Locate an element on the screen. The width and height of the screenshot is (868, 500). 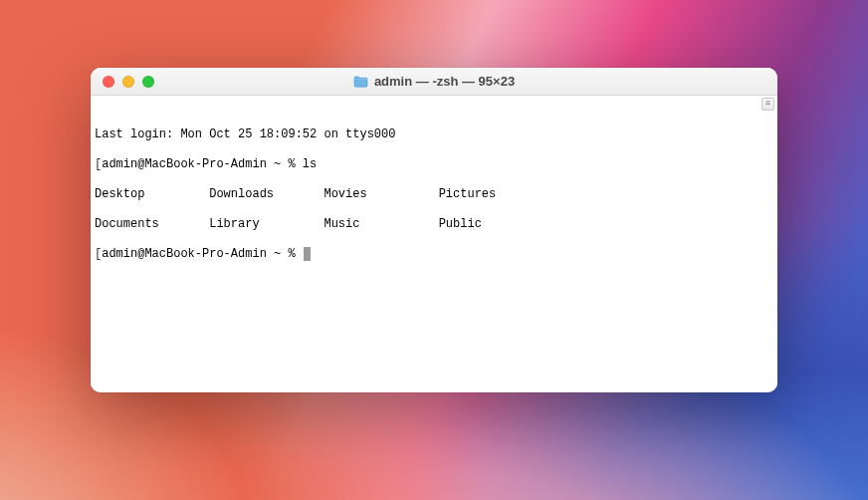
ls-output-row-1: Desktop Downloads Movies Pictures is located at coordinates (434, 195).